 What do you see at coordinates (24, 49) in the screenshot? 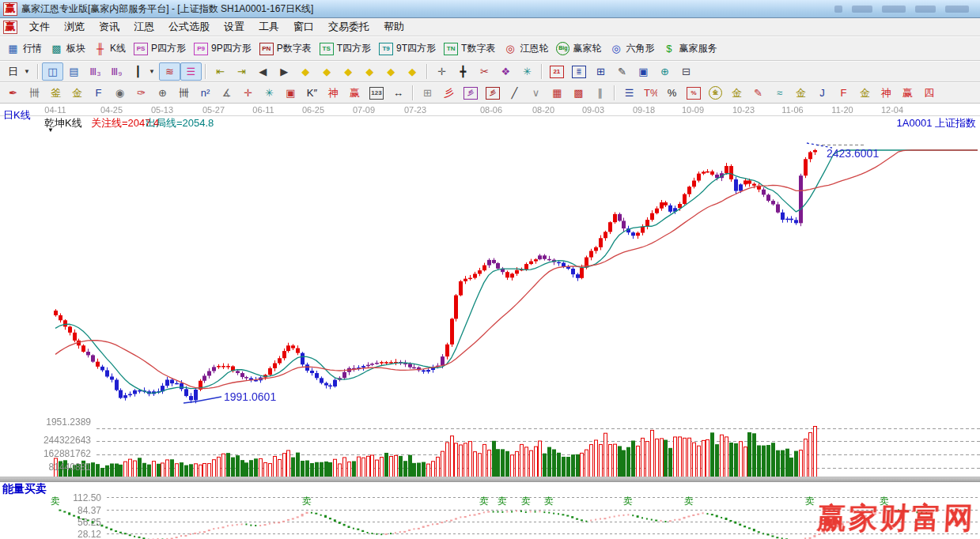
I see `quote-button: ▦行情` at bounding box center [24, 49].